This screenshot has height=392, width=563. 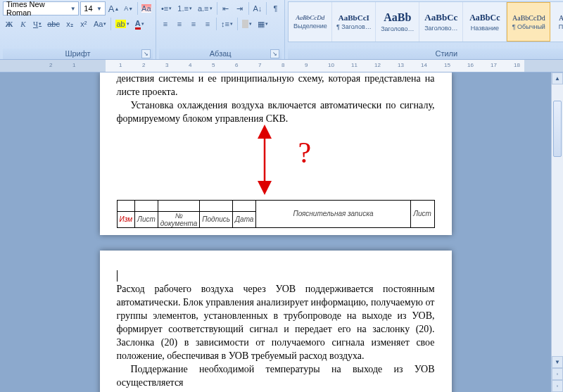 I want to click on line-spacing-button: ↕≡▾, so click(x=227, y=24).